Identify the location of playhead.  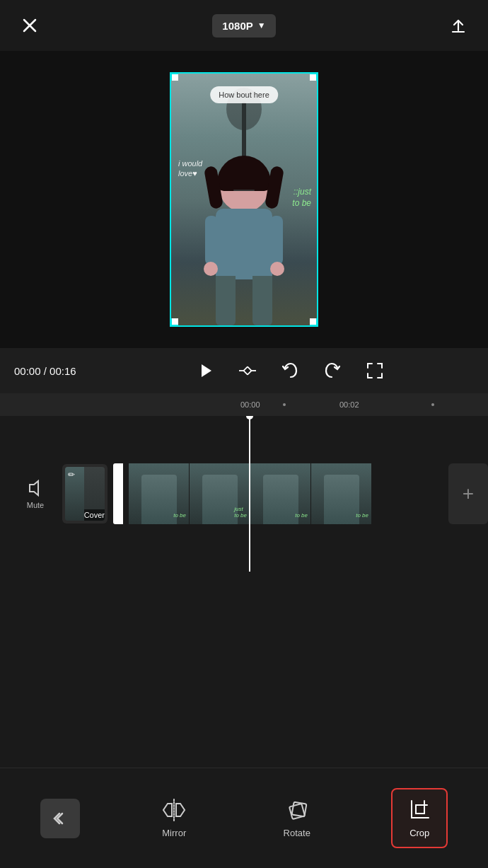
(250, 494).